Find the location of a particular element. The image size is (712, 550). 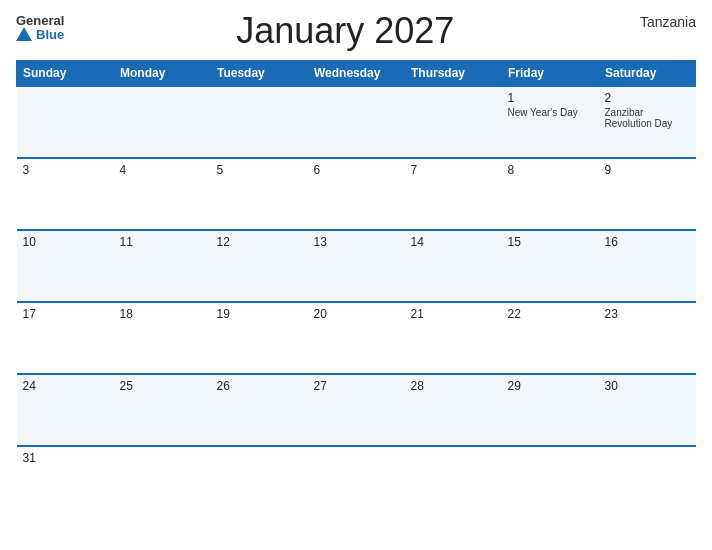

logo-blue-row: Blue is located at coordinates (40, 34).